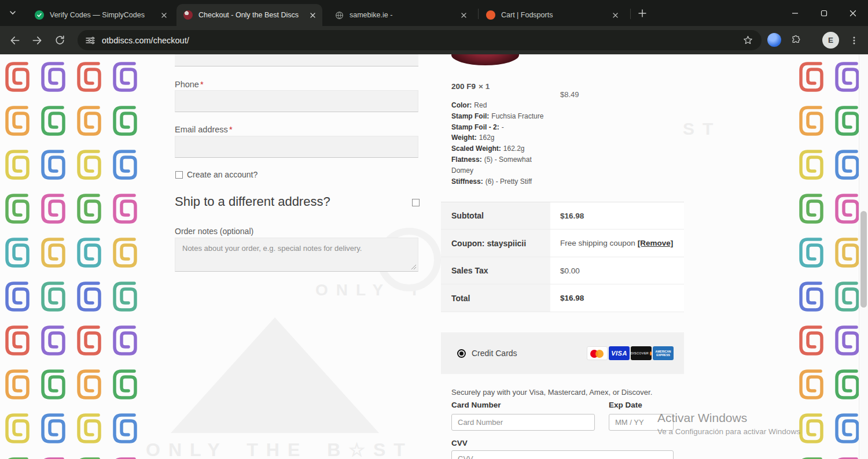 This screenshot has width=868, height=459. I want to click on attribute-row: Stiffness:(6) - Pretty Stiff, so click(503, 182).